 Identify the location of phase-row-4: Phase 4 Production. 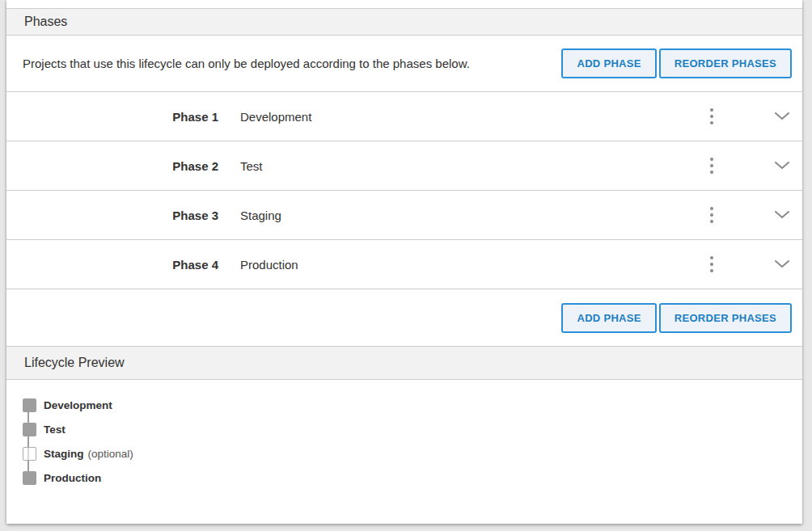
(404, 265).